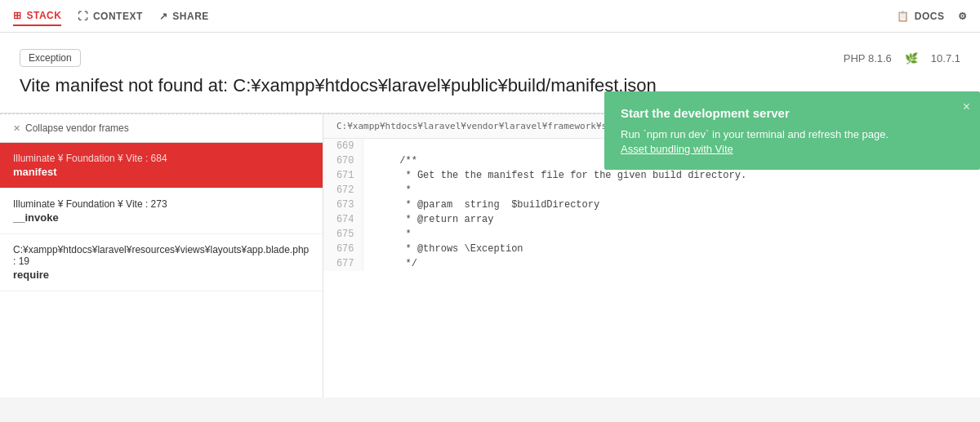 This screenshot has height=422, width=980. What do you see at coordinates (946, 59) in the screenshot?
I see `laravel-version: 10.7.1` at bounding box center [946, 59].